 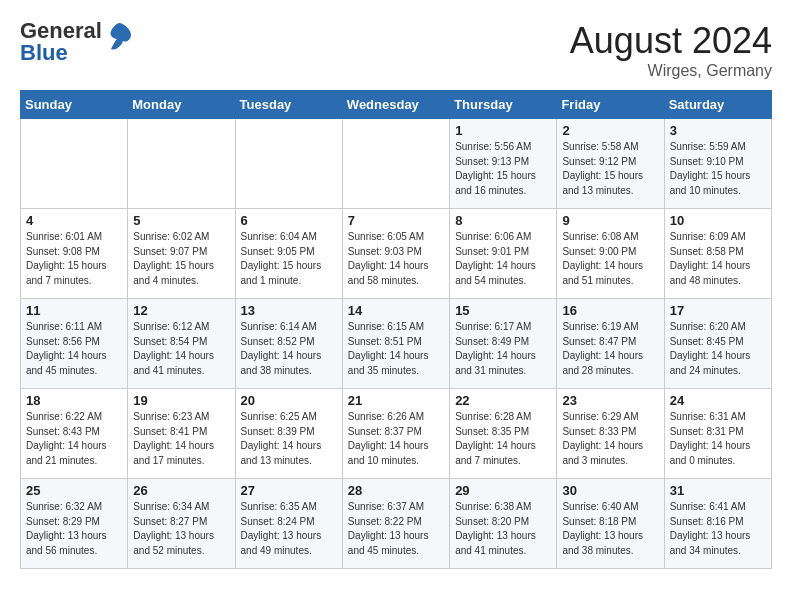 What do you see at coordinates (181, 220) in the screenshot?
I see `day-number: 5` at bounding box center [181, 220].